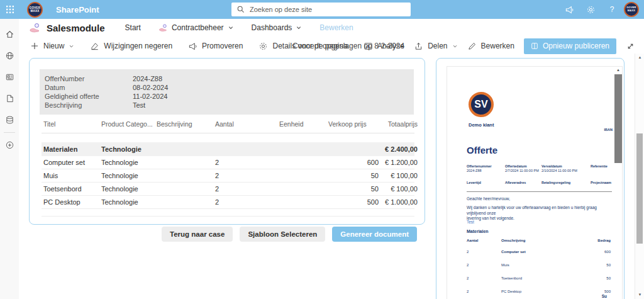 The height and width of the screenshot is (299, 644). I want to click on meta-cell: Offertedatum2/7/2024 11:00:00 PM, so click(523, 169).